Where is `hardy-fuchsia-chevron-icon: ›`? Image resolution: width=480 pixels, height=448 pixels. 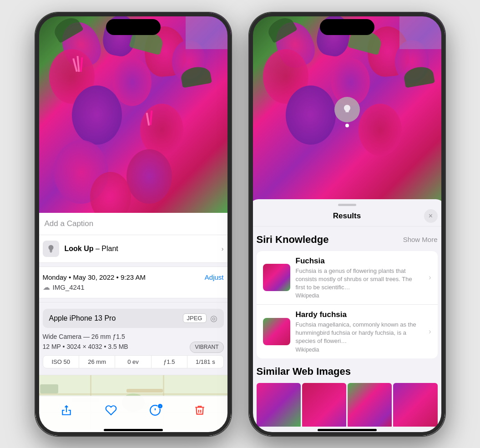 hardy-fuchsia-chevron-icon: › is located at coordinates (429, 332).